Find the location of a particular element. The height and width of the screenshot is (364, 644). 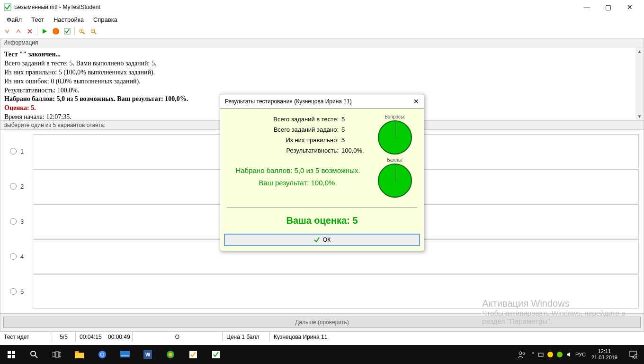

tray-chevron-icon: ˄ is located at coordinates (533, 355).